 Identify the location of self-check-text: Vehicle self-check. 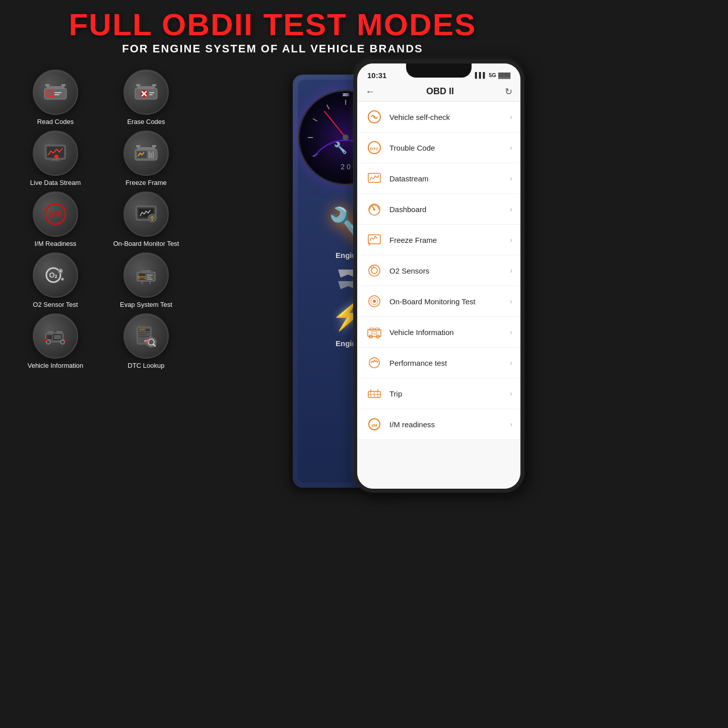
(449, 117).